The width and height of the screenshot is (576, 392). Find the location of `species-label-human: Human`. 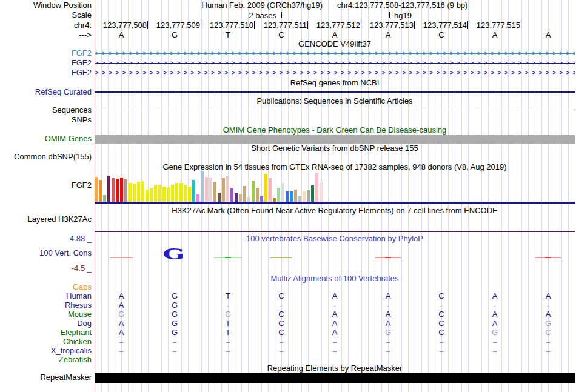

species-label-human: Human is located at coordinates (46, 296).